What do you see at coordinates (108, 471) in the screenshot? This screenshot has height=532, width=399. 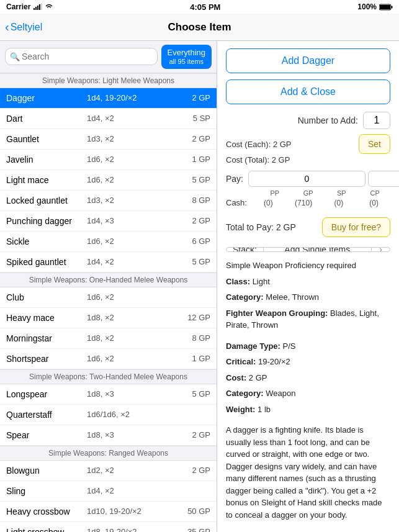 I see `list-item: Blowgun1d2, ×22 GP` at bounding box center [108, 471].